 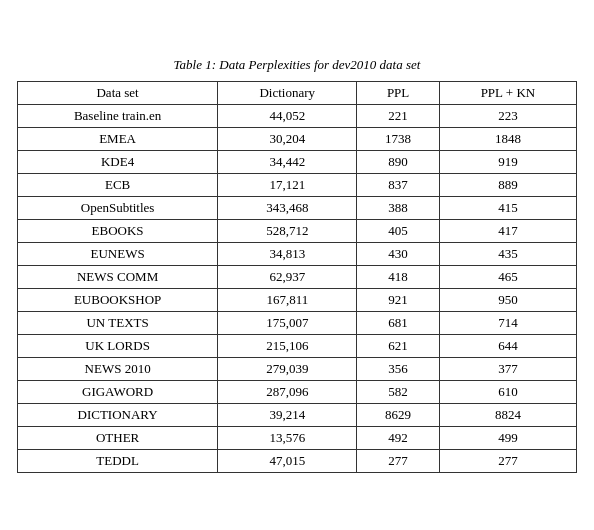 I want to click on table-row: OpenSubtitles343,468388415, so click(x=298, y=208).